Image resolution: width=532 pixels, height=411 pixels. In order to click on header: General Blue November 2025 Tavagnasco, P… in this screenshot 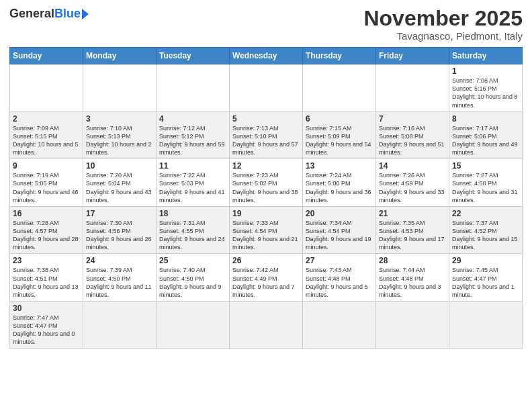, I will do `click(266, 24)`.